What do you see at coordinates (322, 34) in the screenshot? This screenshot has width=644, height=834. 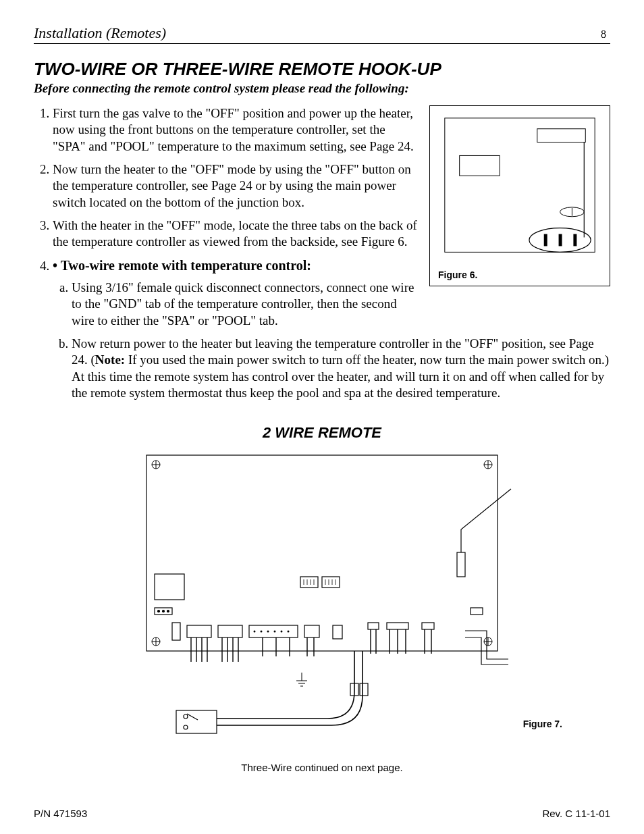 I see `page-header: Installation (Remotes) 8` at bounding box center [322, 34].